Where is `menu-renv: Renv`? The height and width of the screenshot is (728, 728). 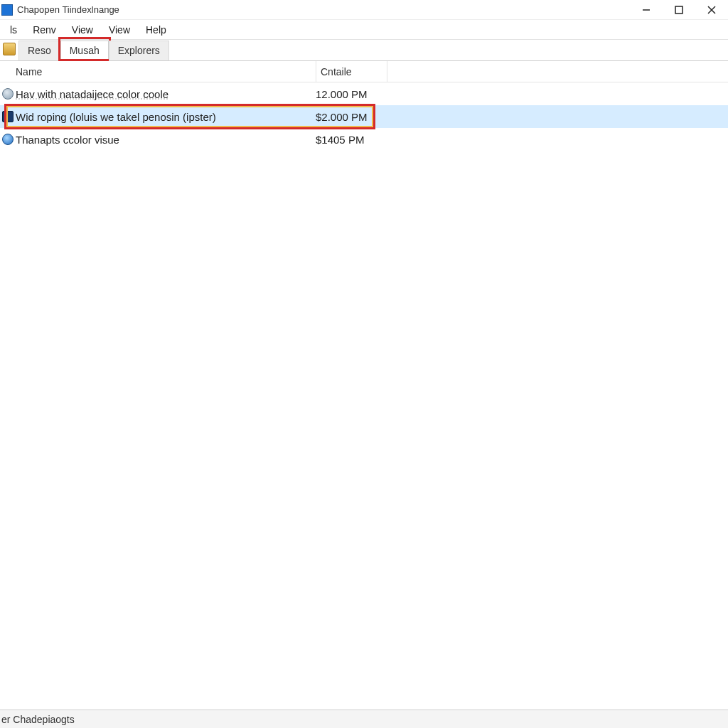
menu-renv: Renv is located at coordinates (44, 30).